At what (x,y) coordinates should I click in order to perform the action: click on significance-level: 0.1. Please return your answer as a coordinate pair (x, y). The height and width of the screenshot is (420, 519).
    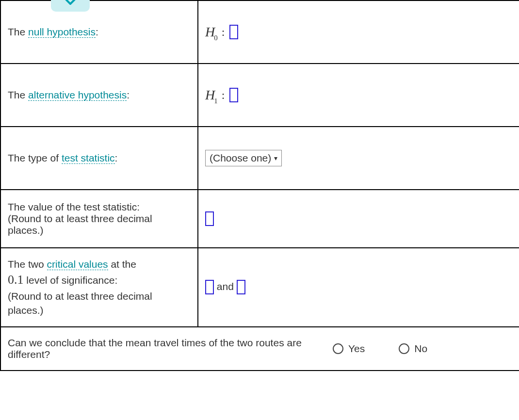
    Looking at the image, I should click on (16, 279).